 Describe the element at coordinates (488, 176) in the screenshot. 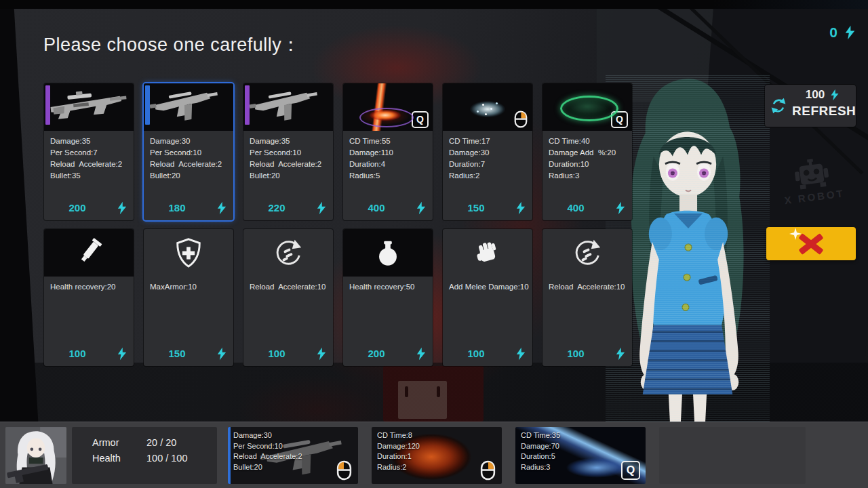

I see `card-stat: Radius:2` at that location.